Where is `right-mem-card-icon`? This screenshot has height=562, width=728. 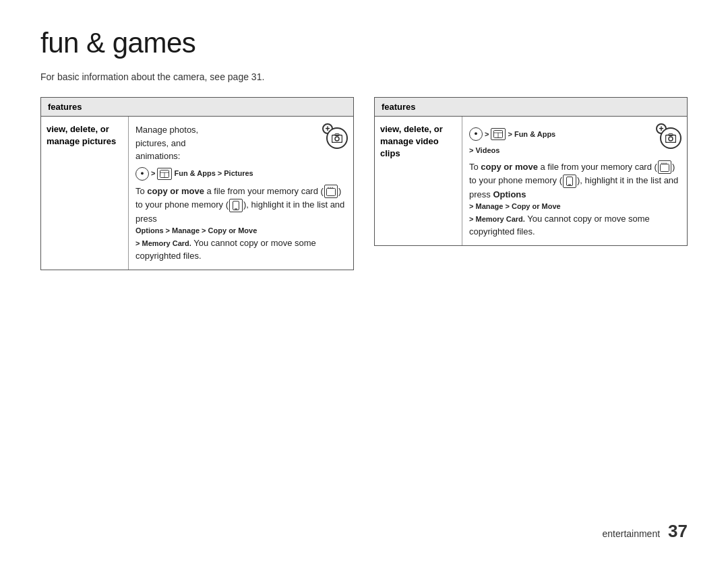
right-mem-card-icon is located at coordinates (665, 167).